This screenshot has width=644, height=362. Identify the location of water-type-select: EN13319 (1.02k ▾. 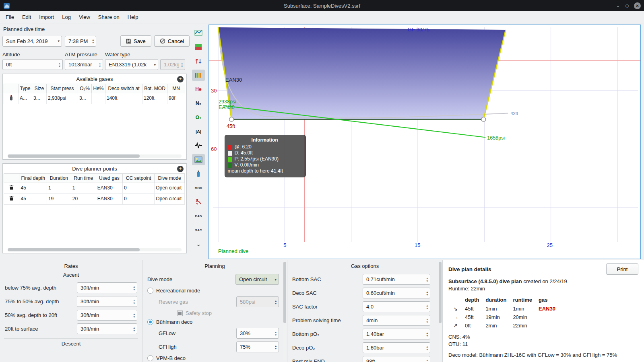
(132, 64).